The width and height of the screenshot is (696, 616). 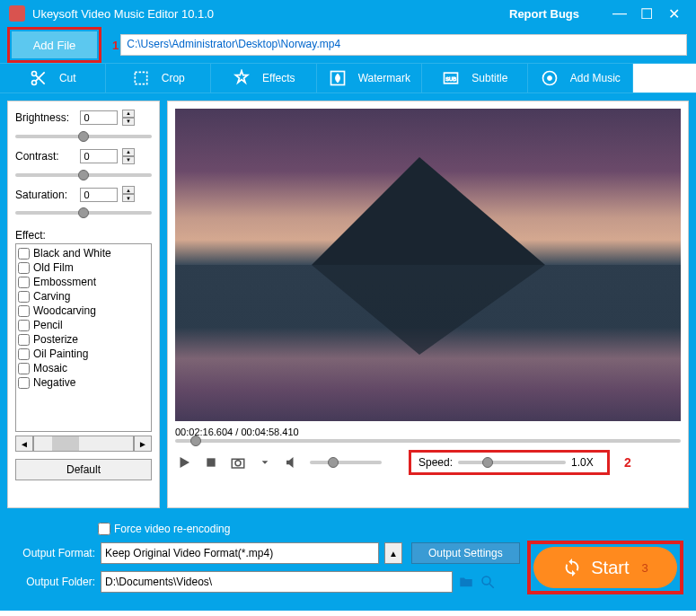 What do you see at coordinates (451, 79) in the screenshot?
I see `svg-text: SUB` at bounding box center [451, 79].